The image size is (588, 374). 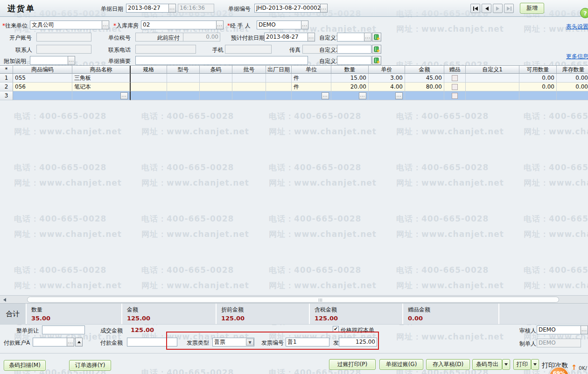 What do you see at coordinates (28, 331) in the screenshot?
I see `discount-label: 整单折让` at bounding box center [28, 331].